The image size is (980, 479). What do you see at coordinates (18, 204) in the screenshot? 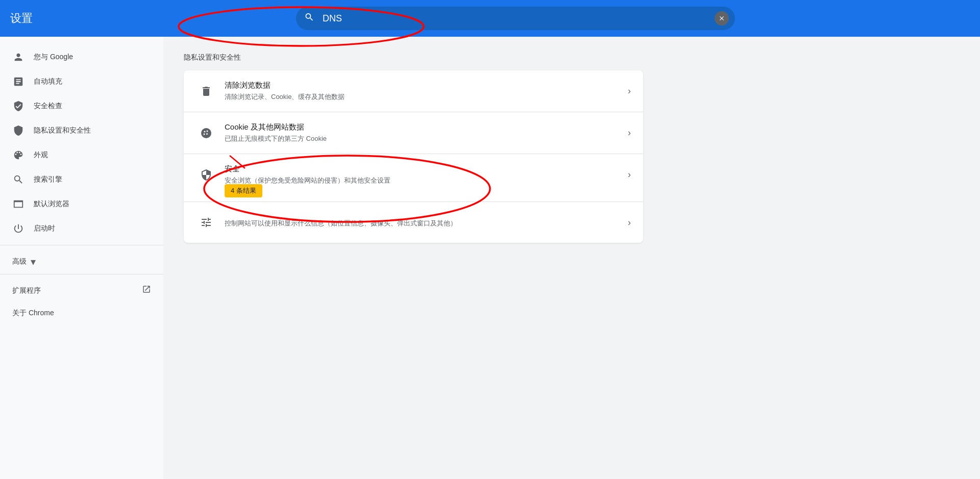
I see `browser-icon` at bounding box center [18, 204].